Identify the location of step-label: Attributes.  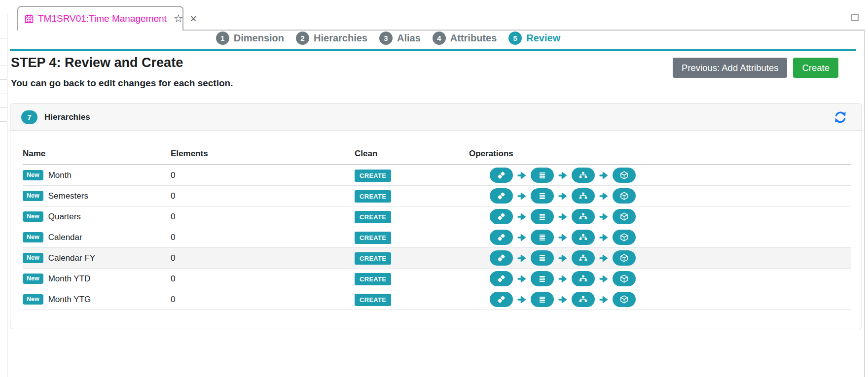
(473, 38).